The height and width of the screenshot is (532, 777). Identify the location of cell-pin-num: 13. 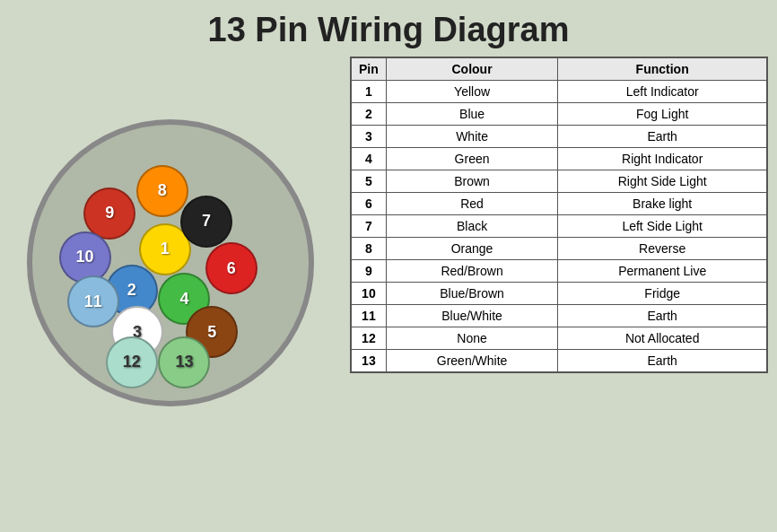
(368, 362).